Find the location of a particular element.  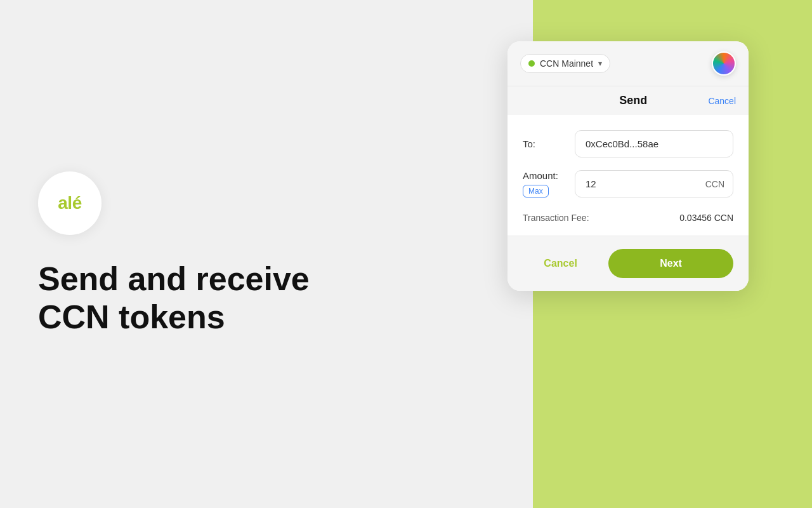

amount-label-group: Amount: Max is located at coordinates (545, 184).